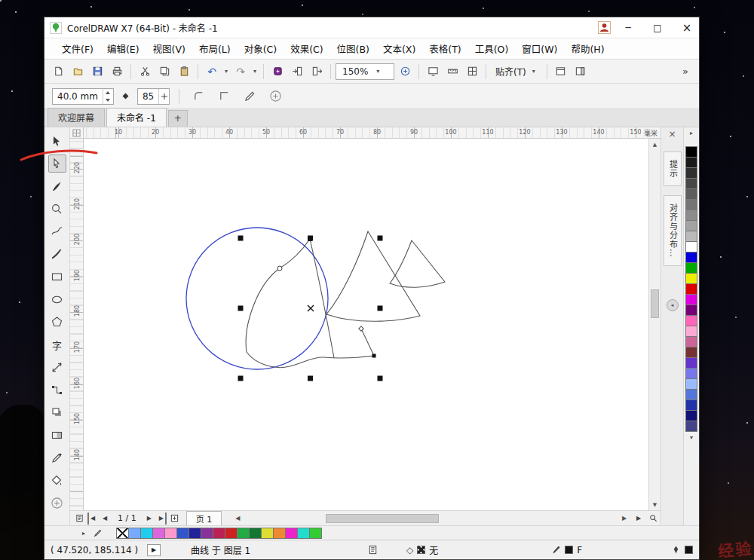 The width and height of the screenshot is (754, 560). I want to click on nib-size-input: 40.0 mm, so click(83, 96).